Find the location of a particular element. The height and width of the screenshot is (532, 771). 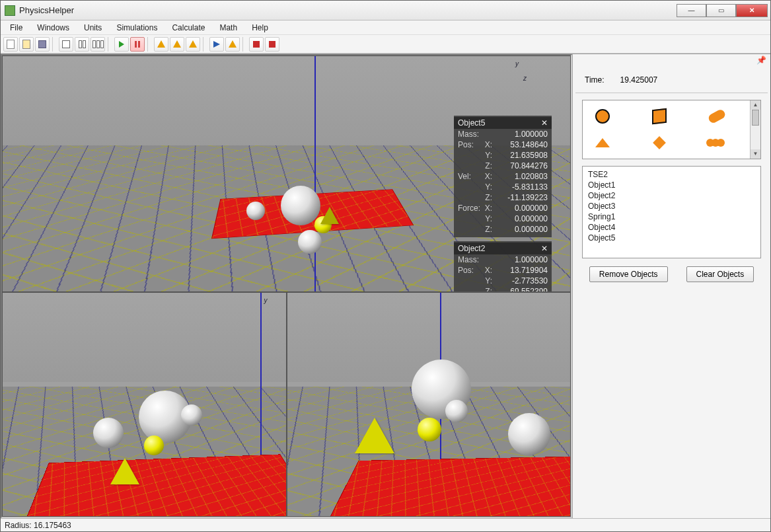

menu-windows: Windows is located at coordinates (53, 28).